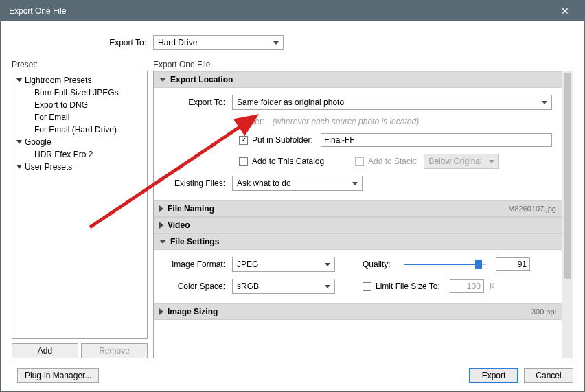 This screenshot has width=585, height=392. Describe the element at coordinates (479, 264) in the screenshot. I see `slider-knob` at that location.